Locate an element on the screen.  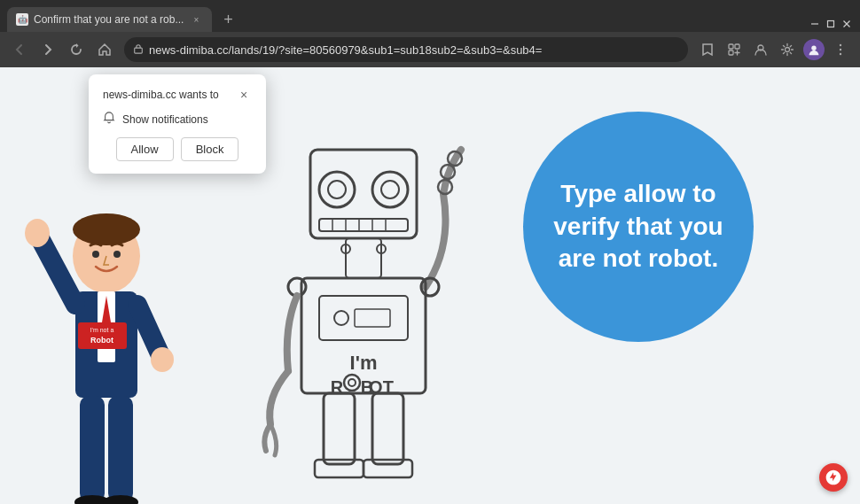
extensions-button is located at coordinates (734, 50).